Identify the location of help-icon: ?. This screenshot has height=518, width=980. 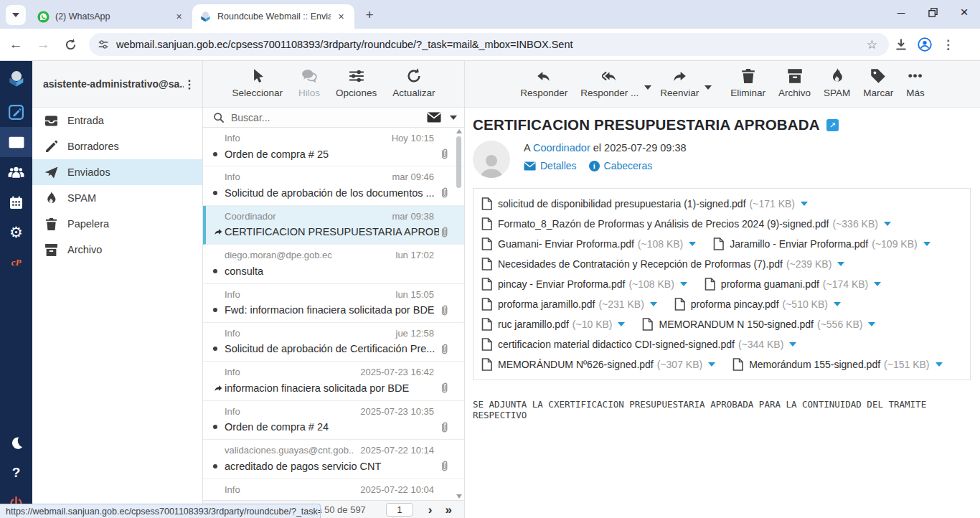
(16, 473).